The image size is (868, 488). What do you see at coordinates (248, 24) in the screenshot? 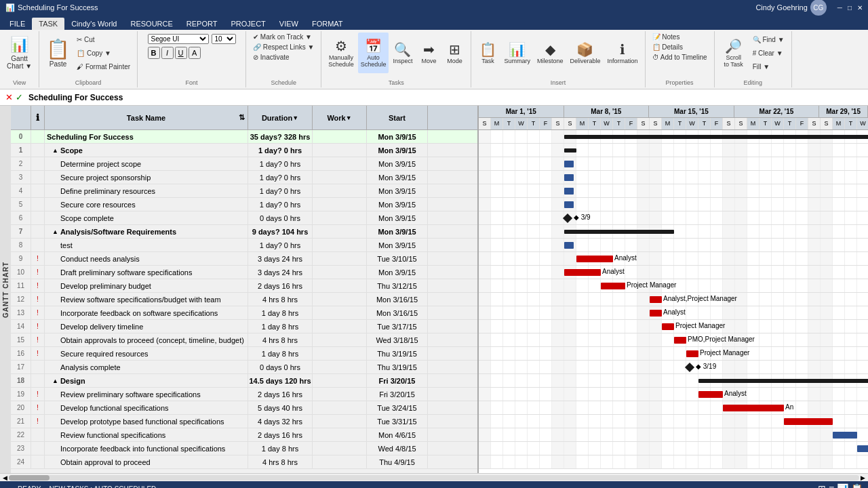
I see `tab-project: PROJECT` at bounding box center [248, 24].